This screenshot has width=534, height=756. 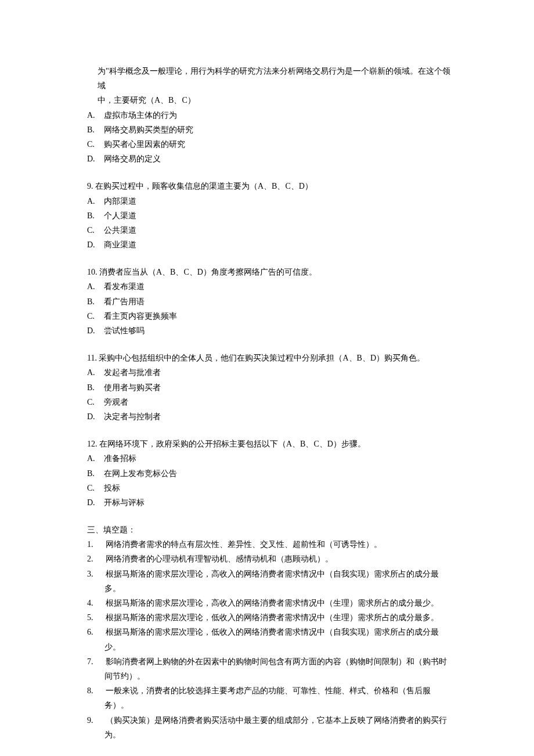 What do you see at coordinates (270, 373) in the screenshot?
I see `option-a: A. 发起者与批准者` at bounding box center [270, 373].